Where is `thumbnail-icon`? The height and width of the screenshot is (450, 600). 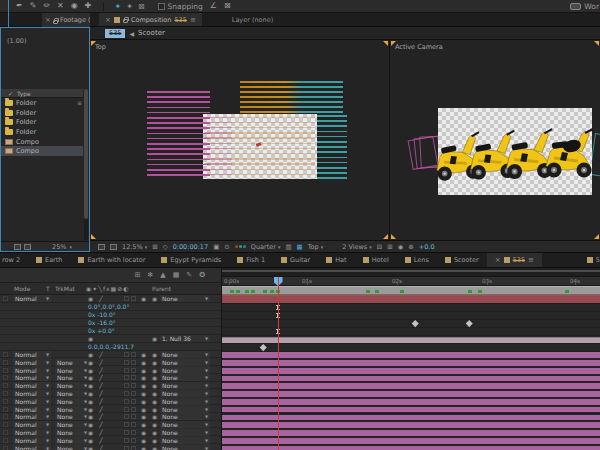
thumbnail-icon is located at coordinates (18, 247).